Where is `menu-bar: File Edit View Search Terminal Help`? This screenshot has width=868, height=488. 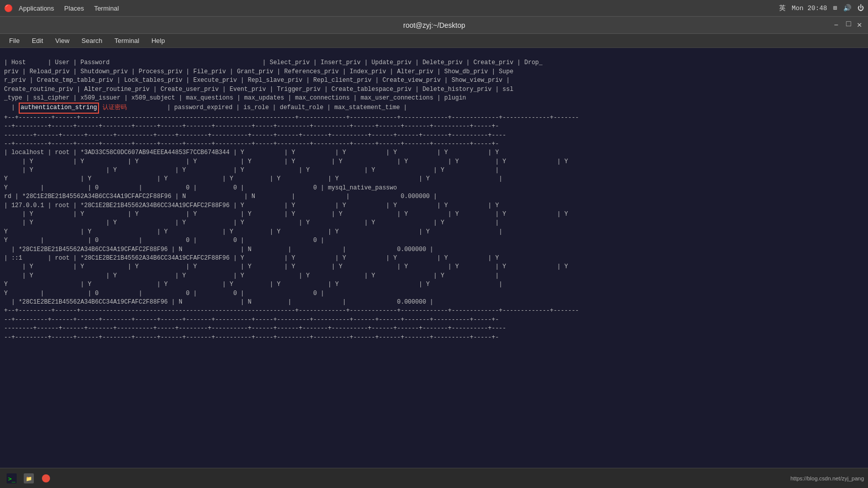
menu-bar: File Edit View Search Terminal Help is located at coordinates (434, 41).